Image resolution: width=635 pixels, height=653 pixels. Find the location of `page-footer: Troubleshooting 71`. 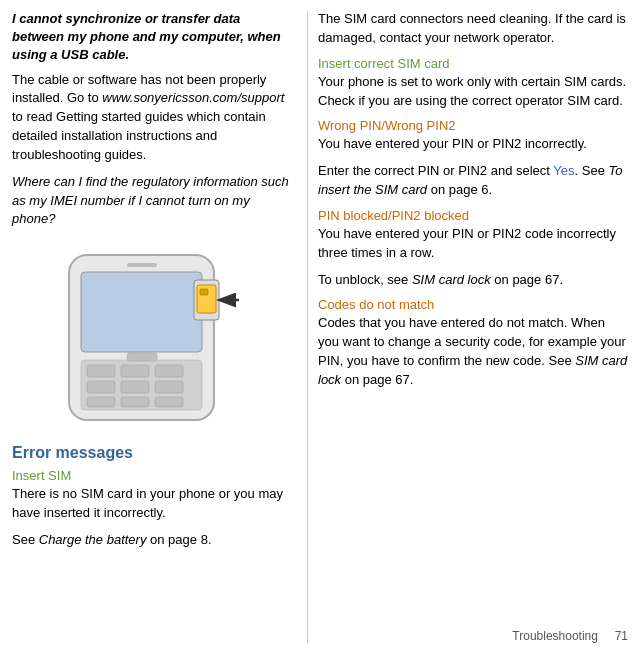

page-footer: Troubleshooting 71 is located at coordinates (570, 636).